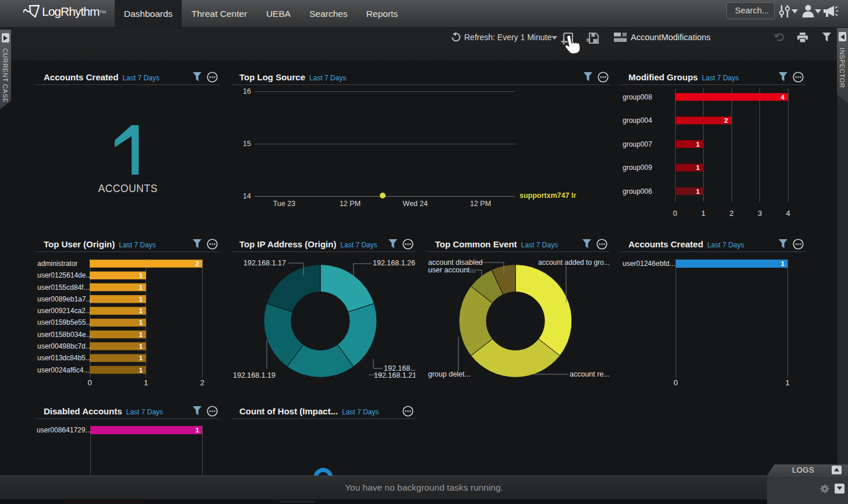  I want to click on svg-text: Wed 24, so click(416, 204).